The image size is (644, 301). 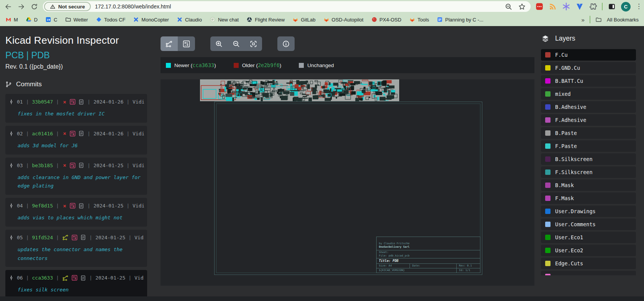 I want to click on pcb-button, so click(x=186, y=44).